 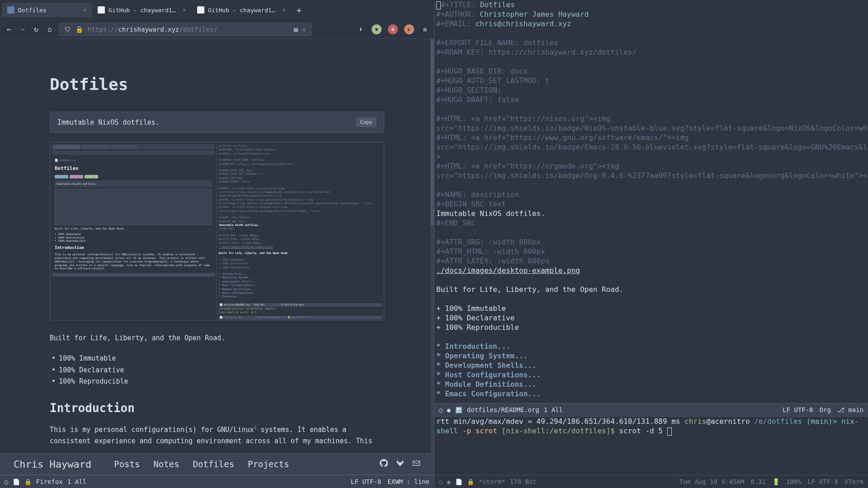 I want to click on tab-active: Dotfiles ×, so click(x=47, y=10).